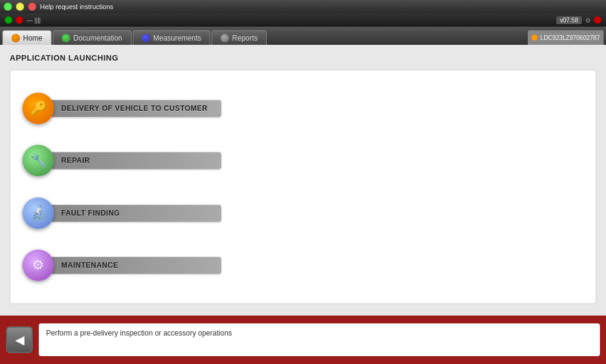 This screenshot has height=364, width=606. I want to click on tab-documentation: Documentation, so click(92, 38).